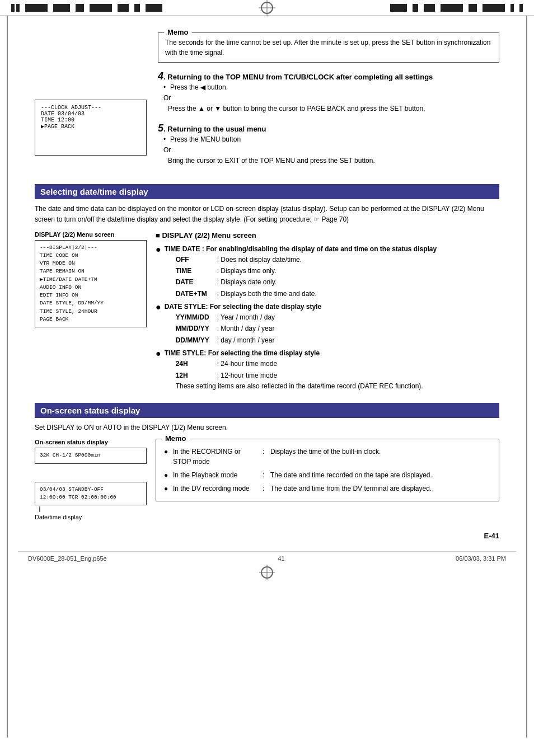 Image resolution: width=534 pixels, height=756 pixels. I want to click on step-5-title: Returning to the usual menu, so click(217, 129).